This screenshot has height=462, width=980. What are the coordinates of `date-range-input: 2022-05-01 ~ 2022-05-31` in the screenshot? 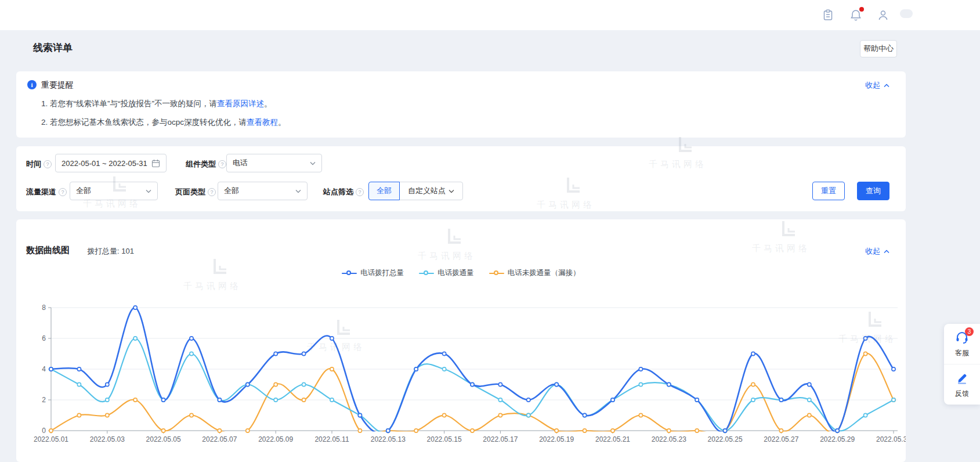 It's located at (111, 163).